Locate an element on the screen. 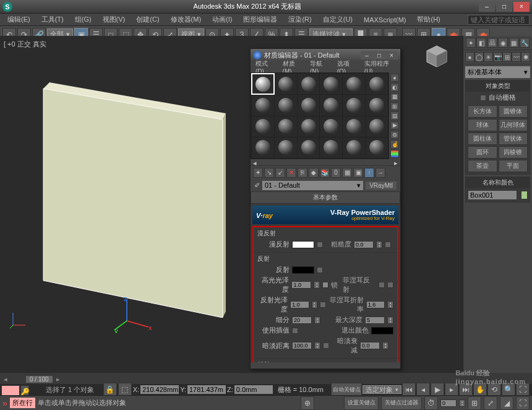 This screenshot has height=410, width=532. motion-tab-icon: ◉ is located at coordinates (503, 43).